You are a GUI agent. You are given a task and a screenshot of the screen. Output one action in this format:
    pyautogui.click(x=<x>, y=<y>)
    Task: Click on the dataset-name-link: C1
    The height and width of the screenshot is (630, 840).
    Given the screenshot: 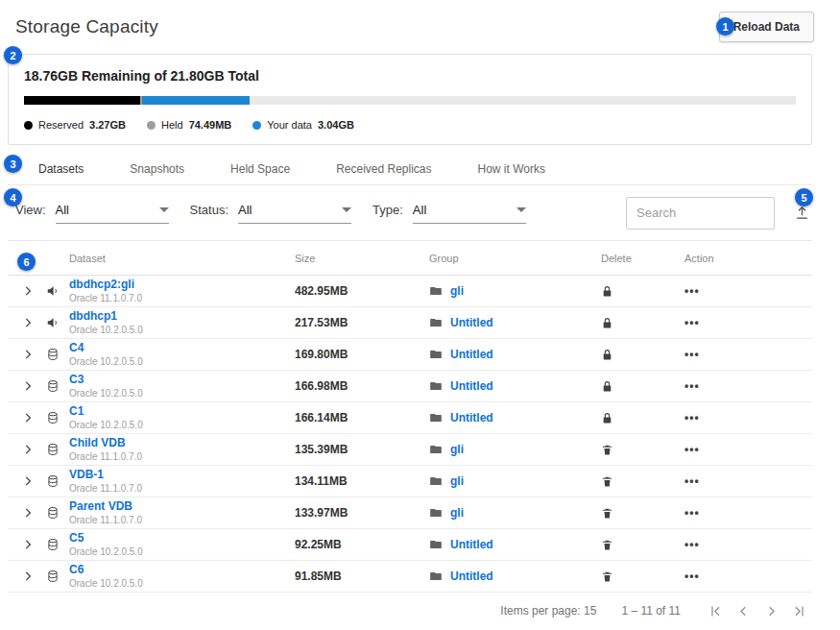 What is the action you would take?
    pyautogui.click(x=182, y=411)
    